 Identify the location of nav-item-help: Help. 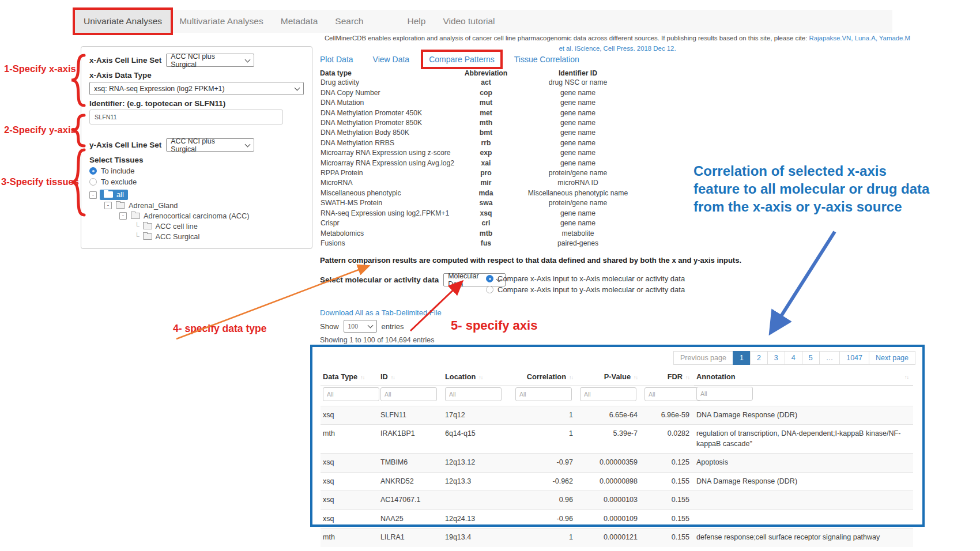
(416, 21).